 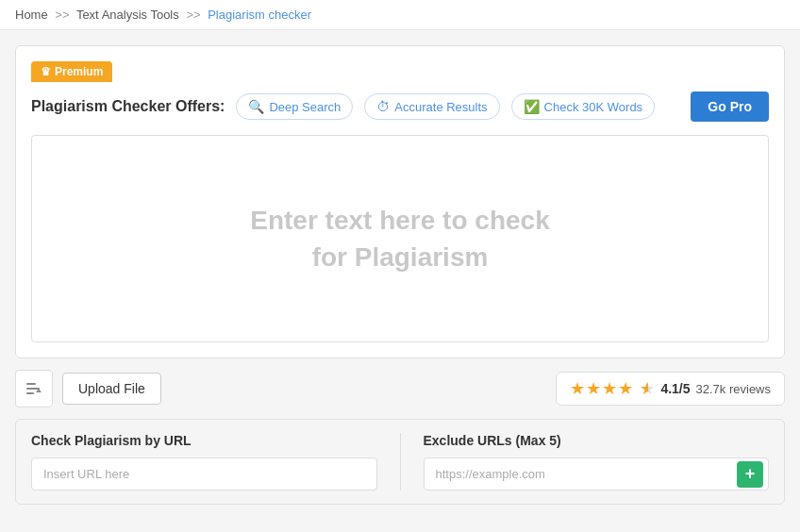 What do you see at coordinates (400, 239) in the screenshot?
I see `textarea-placeholder: Enter text here to check for Plagiarism` at bounding box center [400, 239].